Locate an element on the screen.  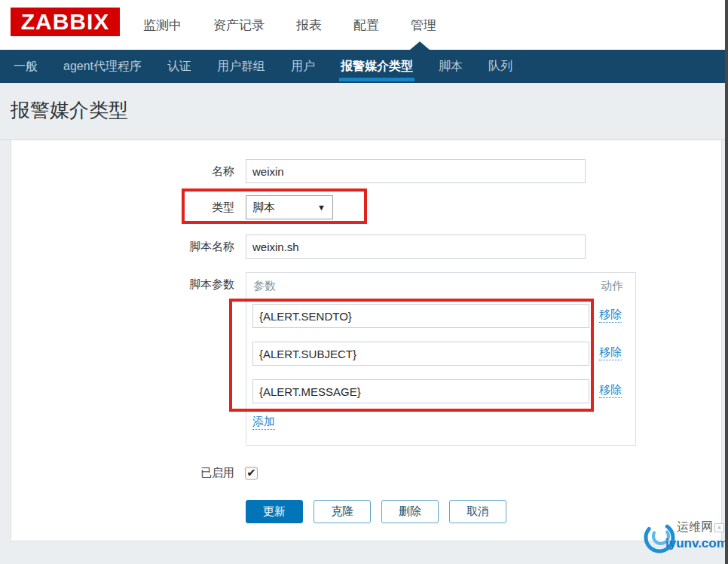
top-header: ZABBIX 监测中 资产记录 报表 配置 管理 is located at coordinates (364, 25).